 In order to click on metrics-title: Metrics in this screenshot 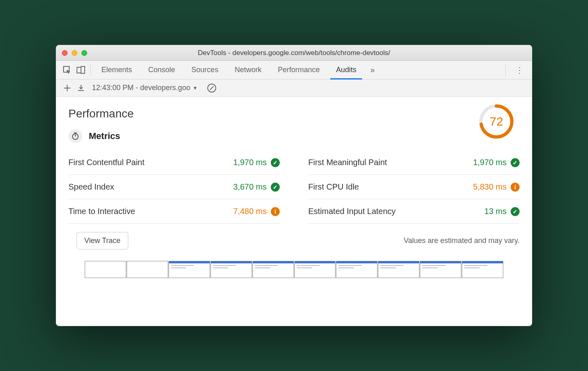, I will do `click(104, 136)`.